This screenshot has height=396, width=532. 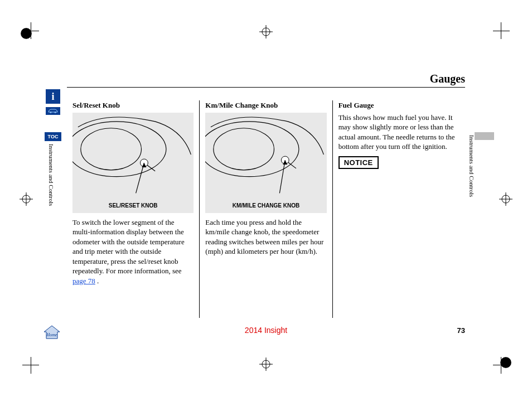 What do you see at coordinates (265, 206) in the screenshot?
I see `figure-caption-2: KM/MILE CHANGE KNOB` at bounding box center [265, 206].